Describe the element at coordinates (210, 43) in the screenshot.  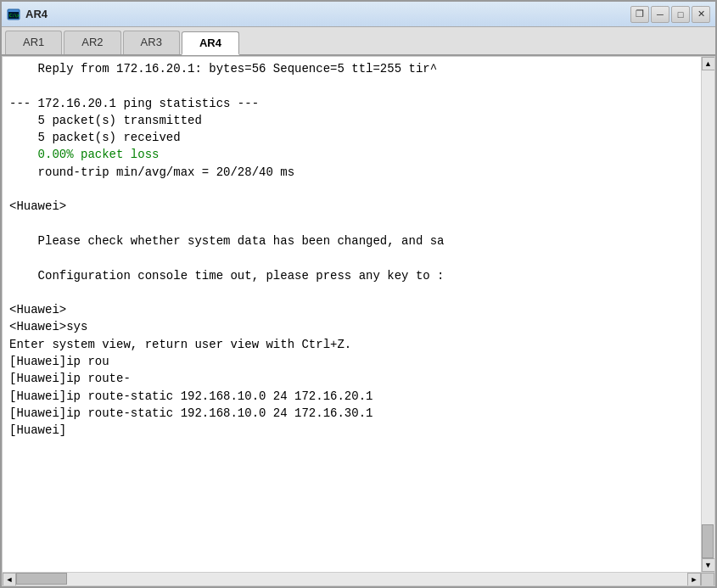
I see `tab-ar4: AR4` at that location.